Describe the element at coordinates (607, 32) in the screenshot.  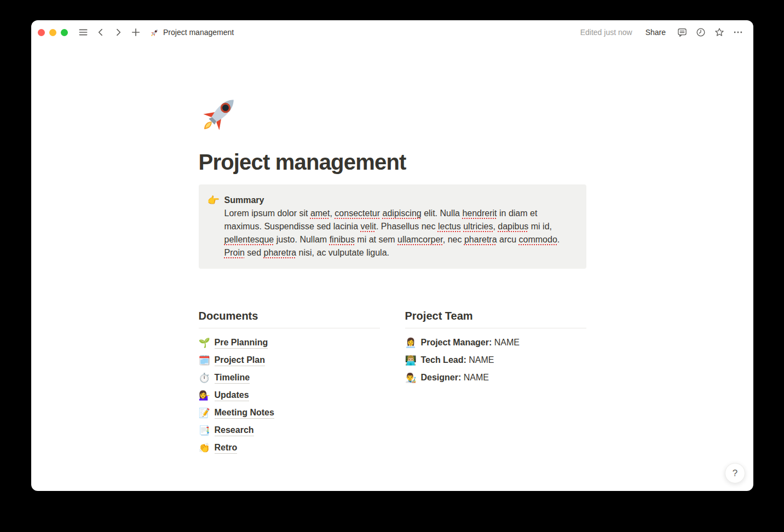
I see `edited-status: Edited just now` at that location.